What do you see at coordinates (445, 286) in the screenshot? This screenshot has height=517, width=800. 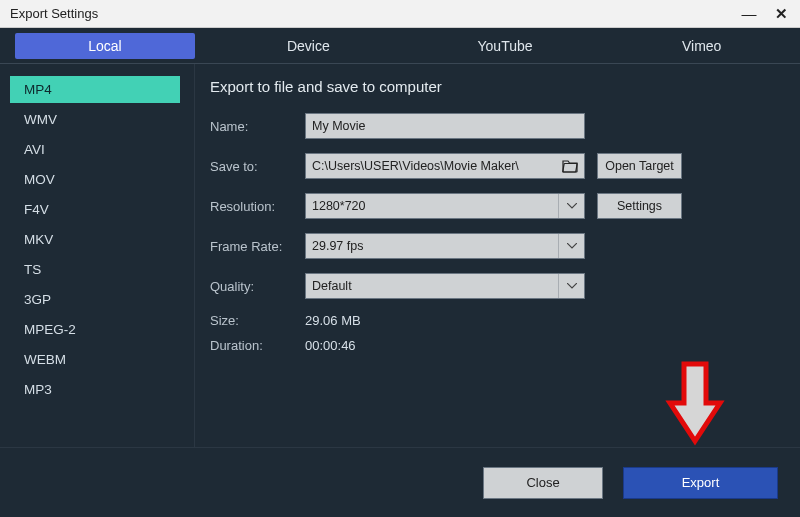 I see `quality-select: Default` at bounding box center [445, 286].